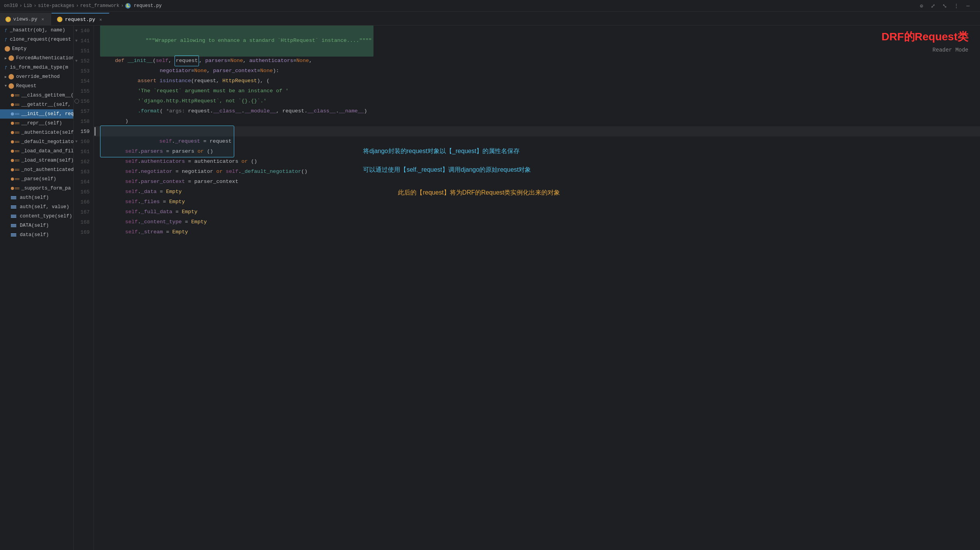 This screenshot has width=980, height=550. Describe the element at coordinates (36, 67) in the screenshot. I see `sidebar-item-is-form-media: ƒ is_form_media_type(m` at that location.